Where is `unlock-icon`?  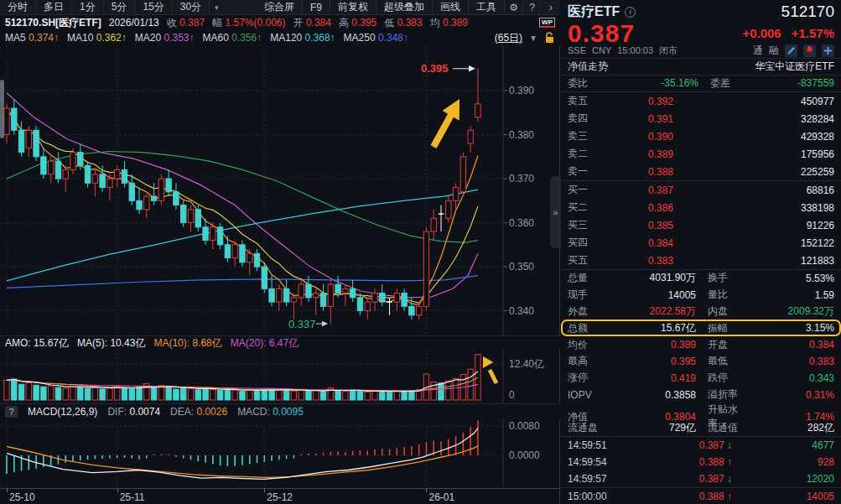
unlock-icon is located at coordinates (550, 38).